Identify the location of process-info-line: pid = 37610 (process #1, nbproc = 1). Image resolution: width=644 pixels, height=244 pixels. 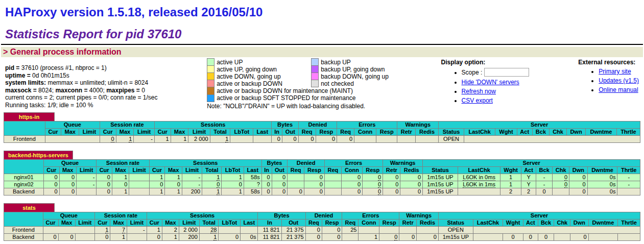
(82, 68).